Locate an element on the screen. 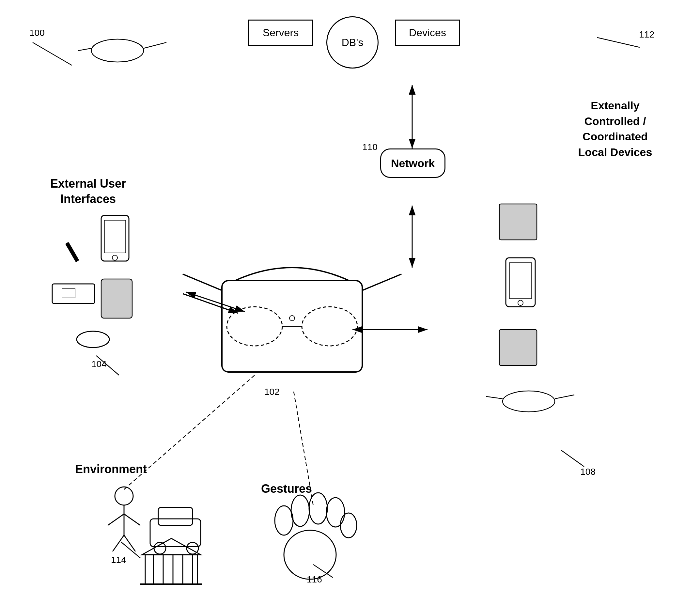 The width and height of the screenshot is (700, 589). external-ui-label: External User Interfaces is located at coordinates (88, 192).